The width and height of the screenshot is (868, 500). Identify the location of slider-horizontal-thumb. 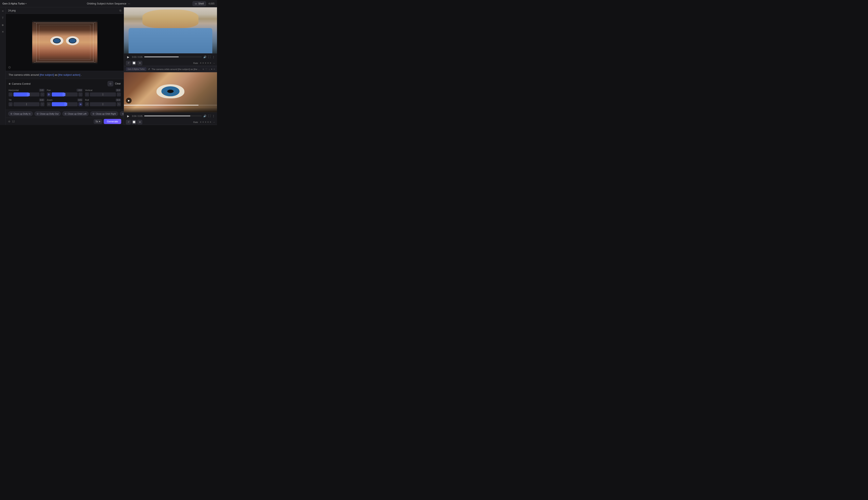
(28, 94).